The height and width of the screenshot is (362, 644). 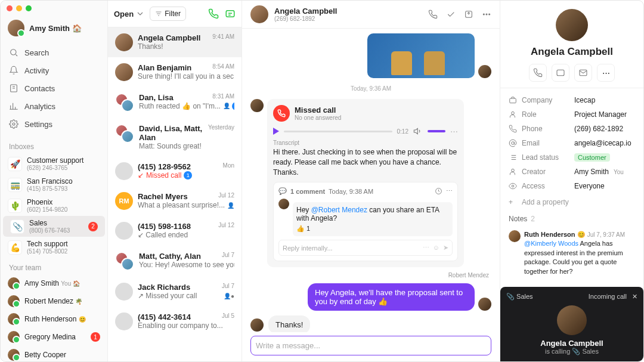 I want to click on missed-call-icon, so click(x=281, y=113).